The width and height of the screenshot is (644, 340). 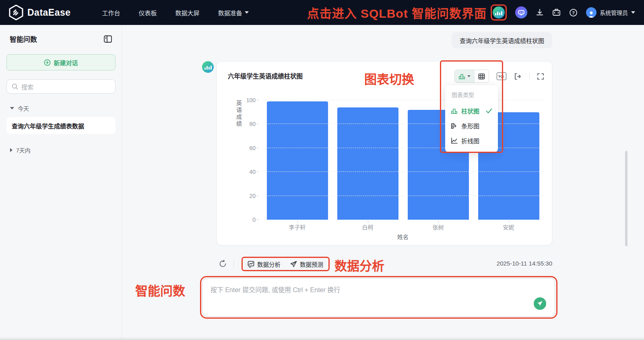 I want to click on toolbox-icon, so click(x=556, y=12).